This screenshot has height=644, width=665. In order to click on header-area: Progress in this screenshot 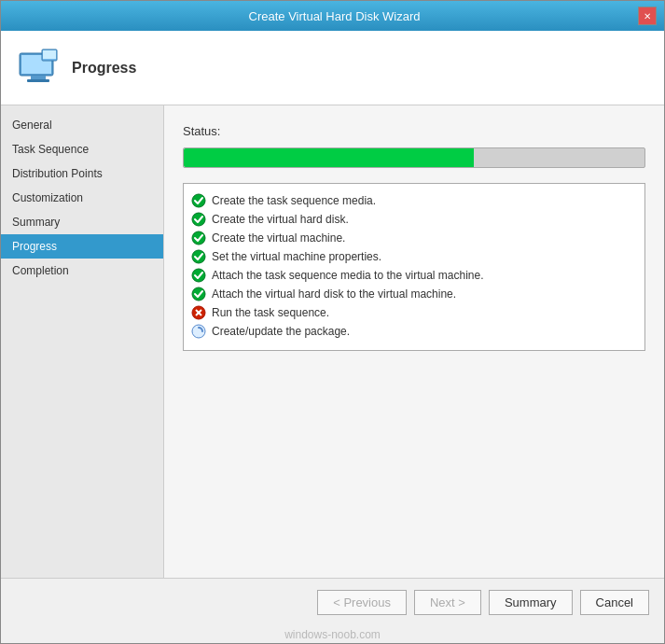, I will do `click(332, 68)`.